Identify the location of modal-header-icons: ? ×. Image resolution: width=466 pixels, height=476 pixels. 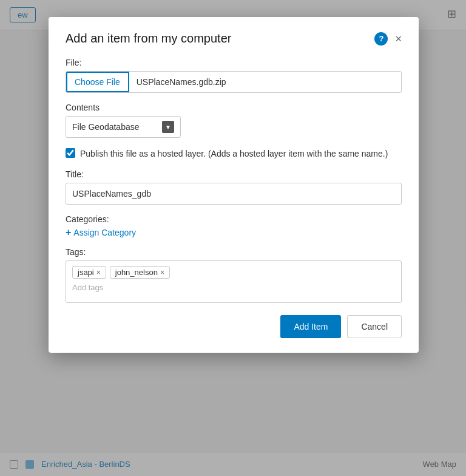
(388, 39).